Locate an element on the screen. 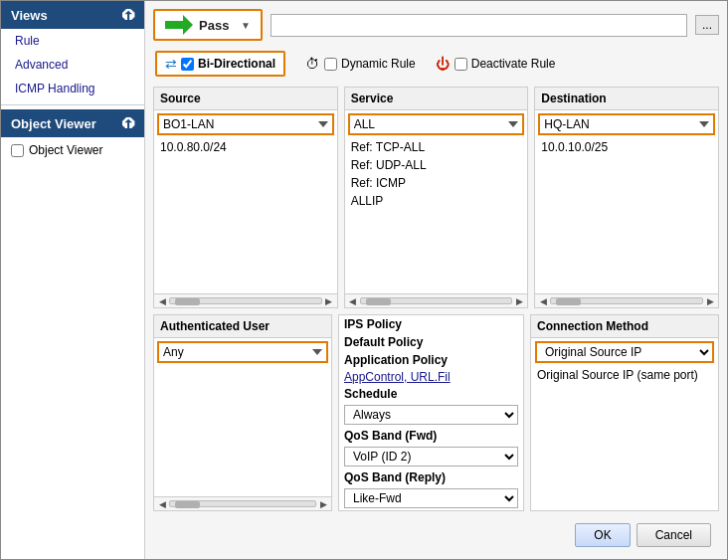  connection-dropdown-item: Original Source IP (same port) is located at coordinates (625, 375).